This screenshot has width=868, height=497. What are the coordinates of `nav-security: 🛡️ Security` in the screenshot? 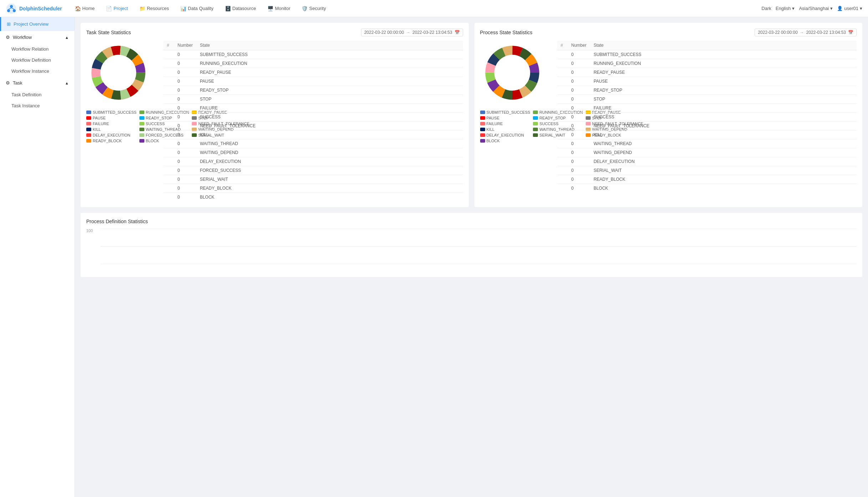 It's located at (314, 9).